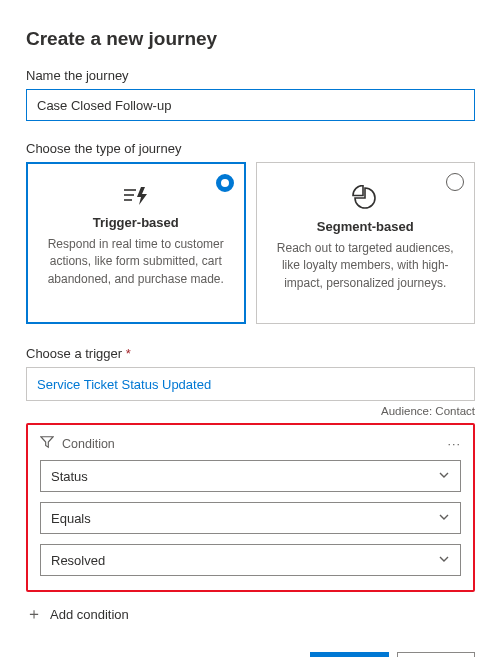 This screenshot has width=501, height=657. Describe the element at coordinates (136, 262) in the screenshot. I see `card-desc: Respond in real time to customer actions…` at that location.